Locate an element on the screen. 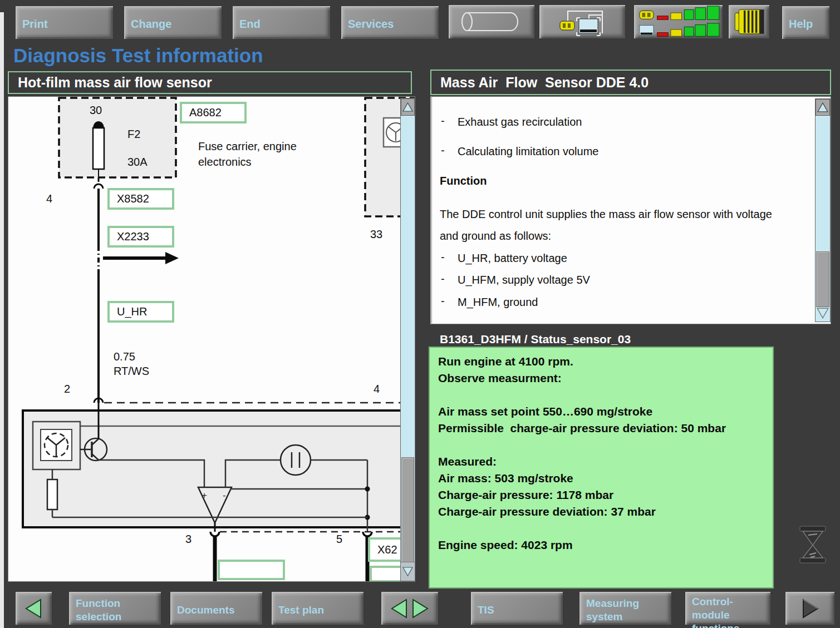 This screenshot has height=628, width=840. connector-box-x8582: X8582 is located at coordinates (141, 199).